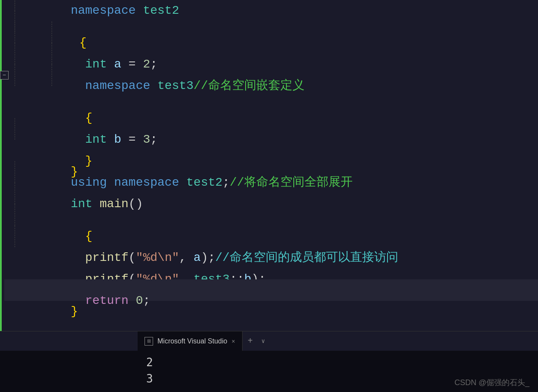 Image resolution: width=538 pixels, height=392 pixels. I want to click on terminal-tab: ⊞ Microsoft Visual Studio ×, so click(190, 341).